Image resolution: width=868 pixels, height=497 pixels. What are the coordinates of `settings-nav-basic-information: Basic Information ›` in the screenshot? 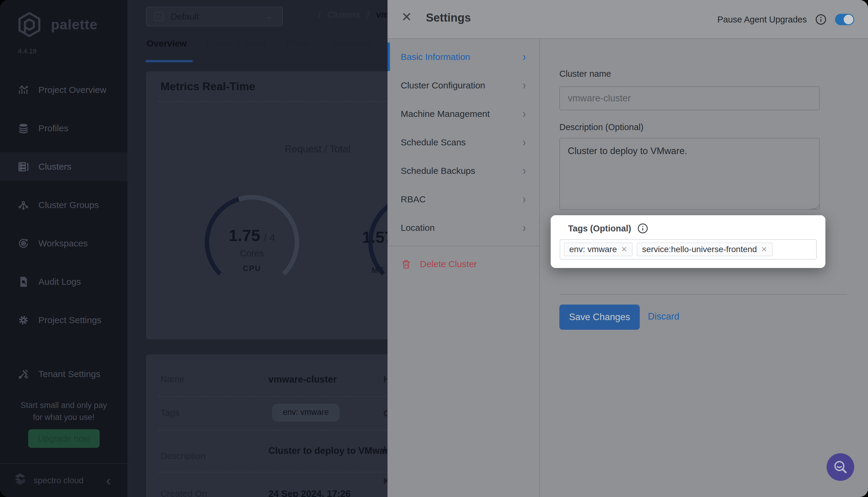 It's located at (463, 57).